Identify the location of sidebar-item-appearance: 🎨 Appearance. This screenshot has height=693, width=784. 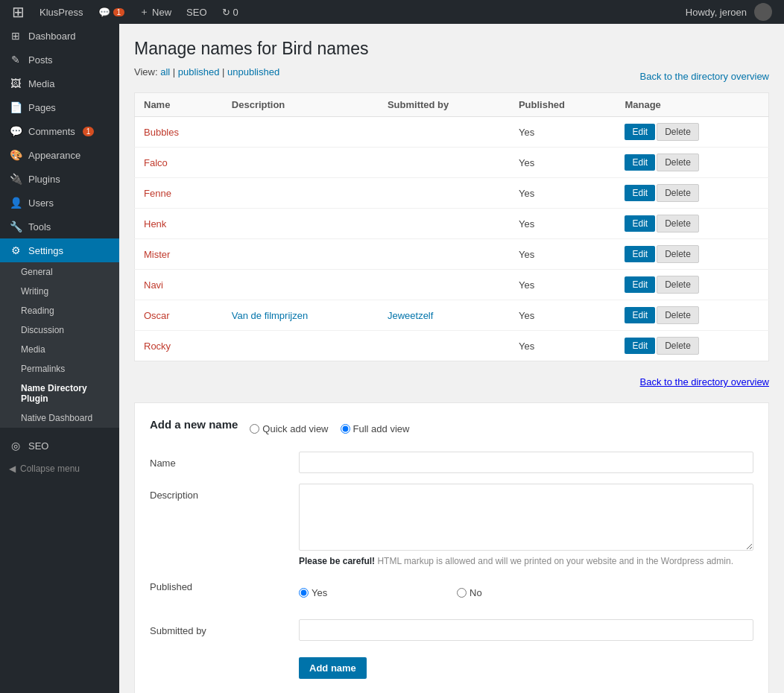
(60, 155).